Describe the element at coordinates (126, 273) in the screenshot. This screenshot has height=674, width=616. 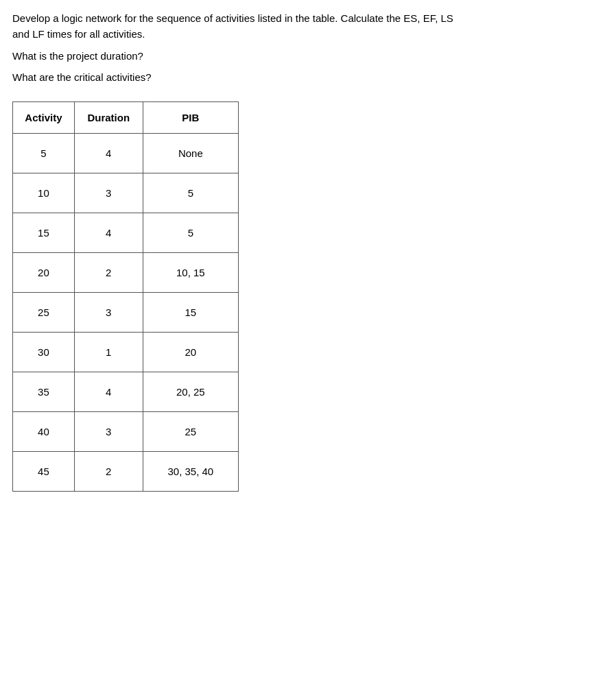
I see `table-row: 20210, 15` at that location.